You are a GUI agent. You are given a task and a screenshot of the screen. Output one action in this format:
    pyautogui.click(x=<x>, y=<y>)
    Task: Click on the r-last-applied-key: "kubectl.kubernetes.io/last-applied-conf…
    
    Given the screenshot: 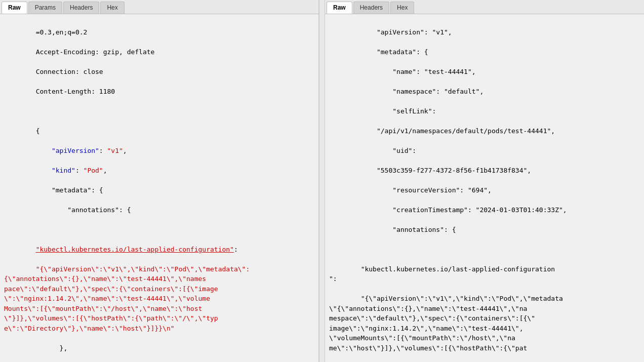 What is the action you would take?
    pyautogui.click(x=442, y=274)
    